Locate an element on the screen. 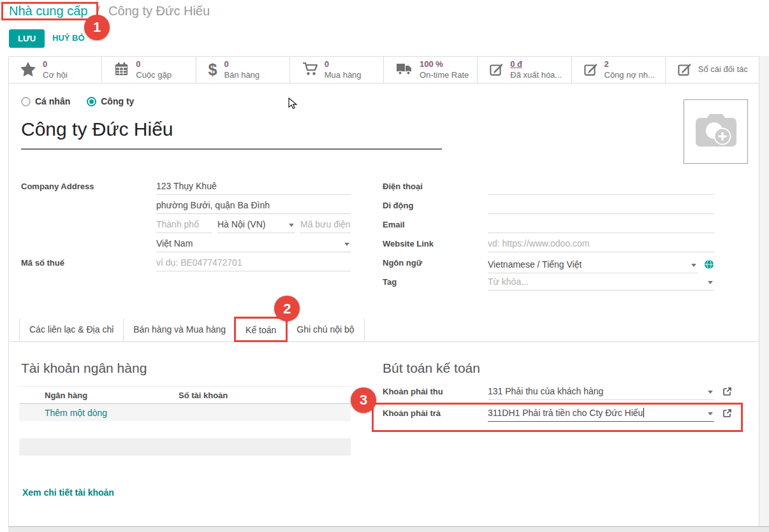  radio-company: Công ty is located at coordinates (110, 101).